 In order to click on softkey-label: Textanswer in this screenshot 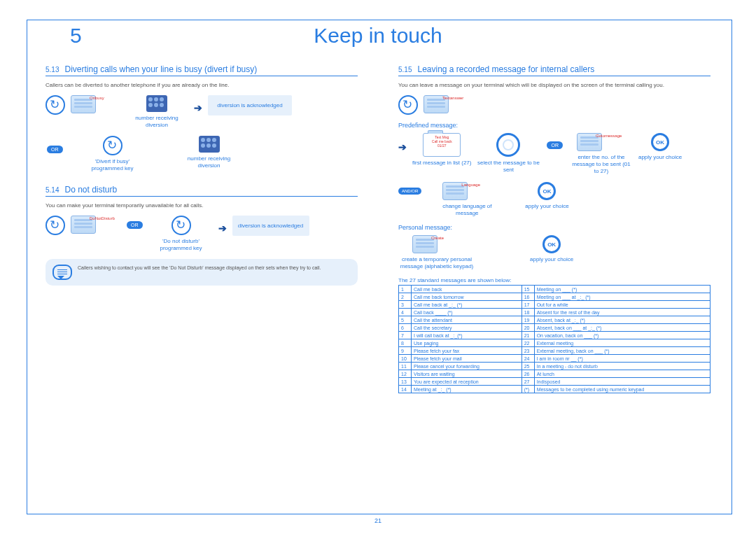, I will do `click(456, 98)`.